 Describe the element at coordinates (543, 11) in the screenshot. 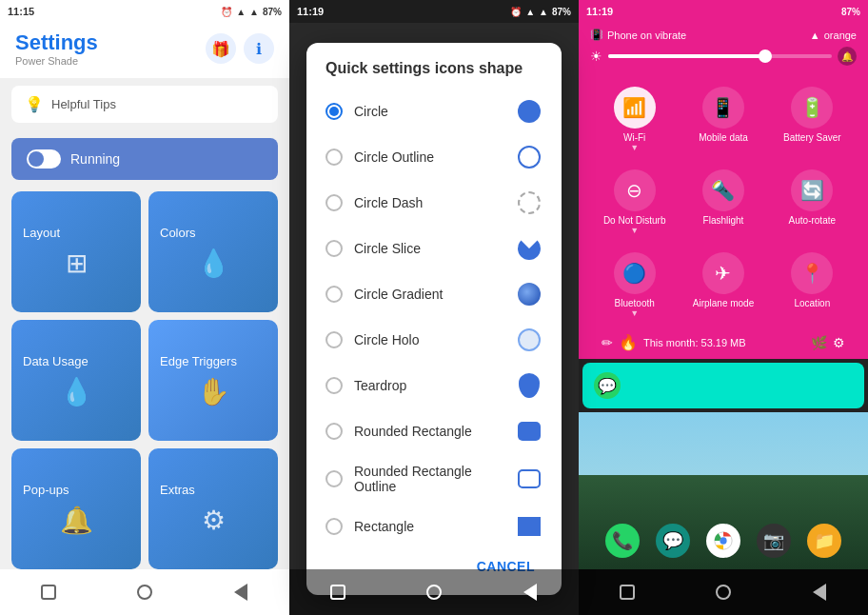

I see `signal-icon-dialog: ▲` at that location.